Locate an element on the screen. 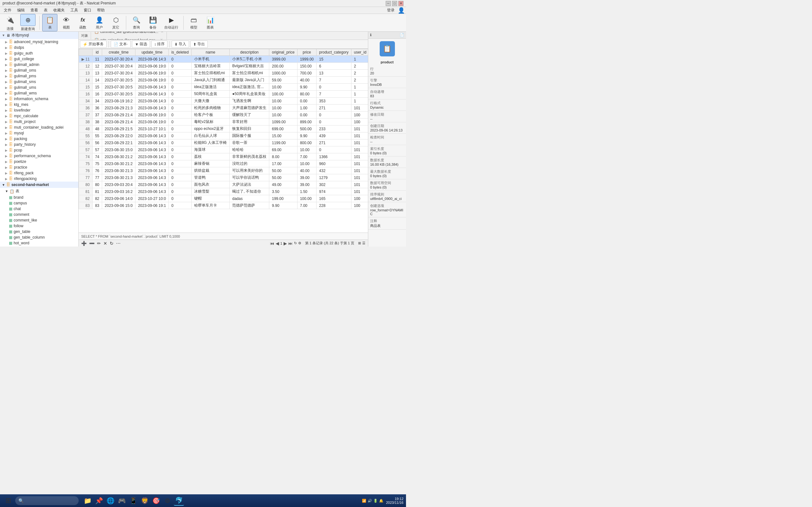 This screenshot has width=812, height=507. cell-create_time: 2023-08-30 15:0 is located at coordinates (119, 150).